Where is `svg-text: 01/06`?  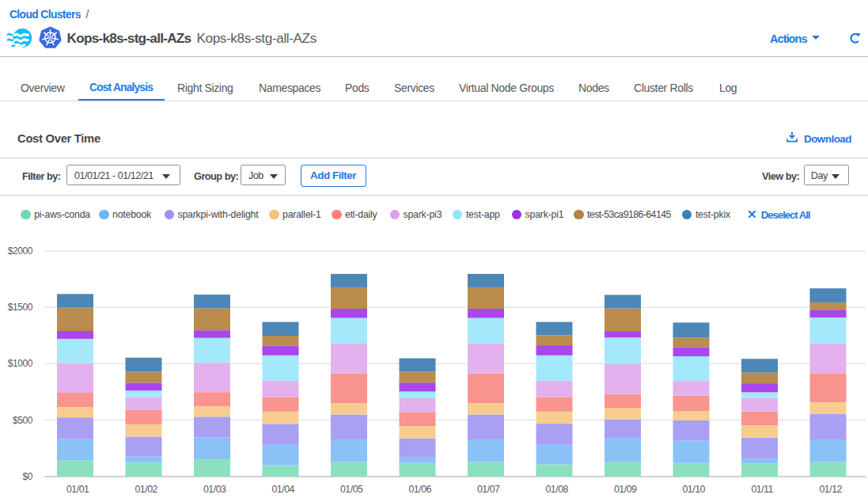 svg-text: 01/06 is located at coordinates (419, 489).